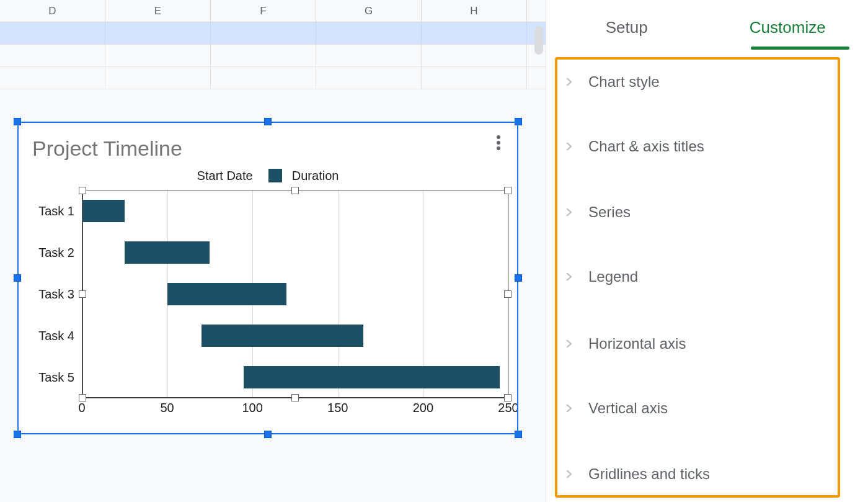 This screenshot has height=502, width=868. What do you see at coordinates (56, 294) in the screenshot?
I see `y-tick: Task 3` at bounding box center [56, 294].